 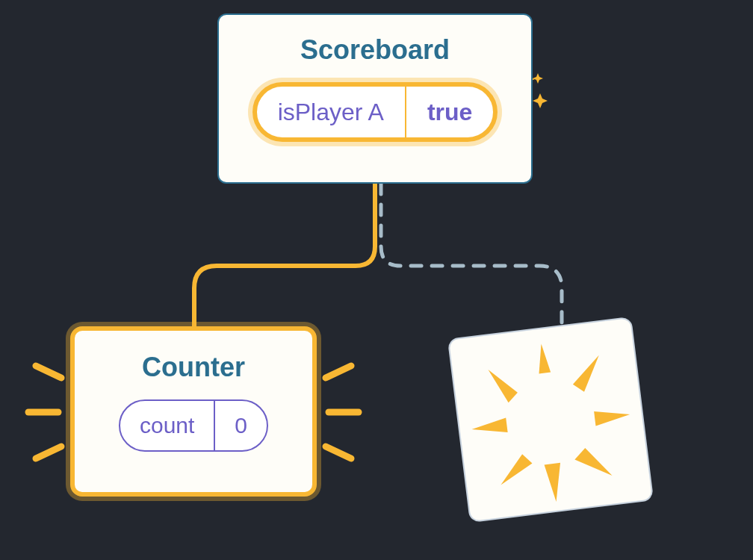 I want to click on counter-title: Counter, so click(x=193, y=367).